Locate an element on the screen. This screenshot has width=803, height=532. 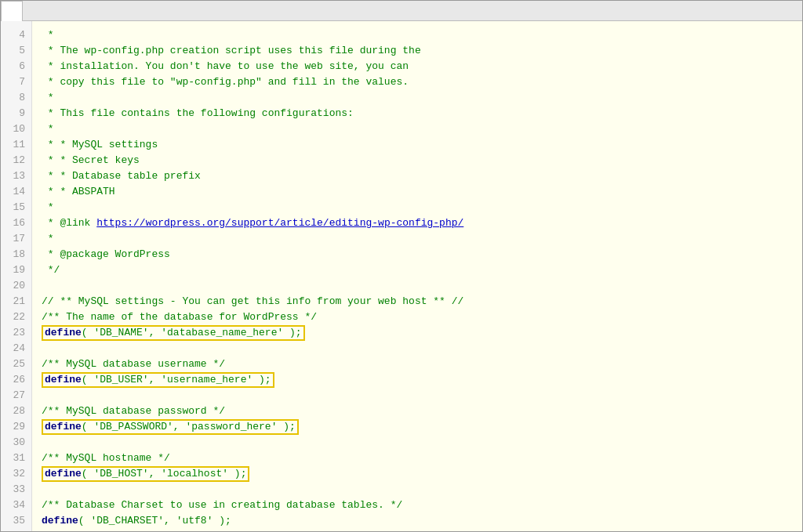
comment-text: /** Database Charset to use in creating … is located at coordinates (222, 505).